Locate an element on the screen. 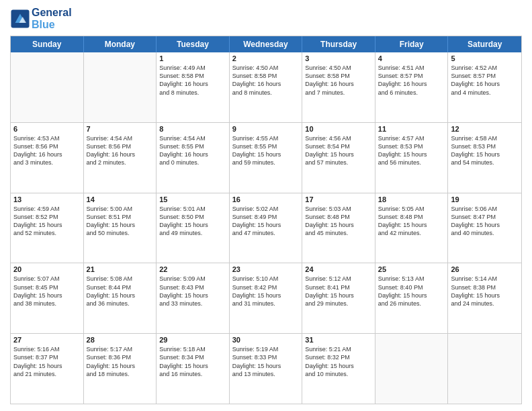  day-number: 18 is located at coordinates (412, 199).